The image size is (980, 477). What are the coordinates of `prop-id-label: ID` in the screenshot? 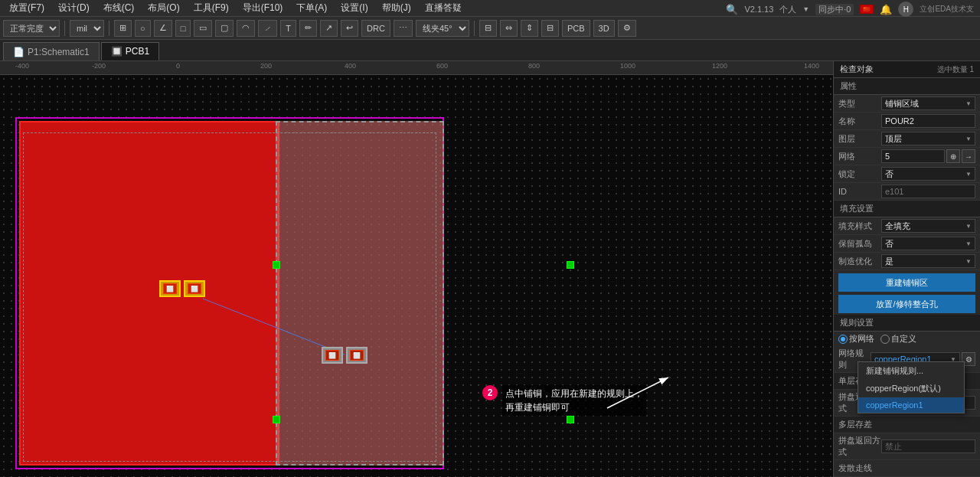 It's located at (860, 191).